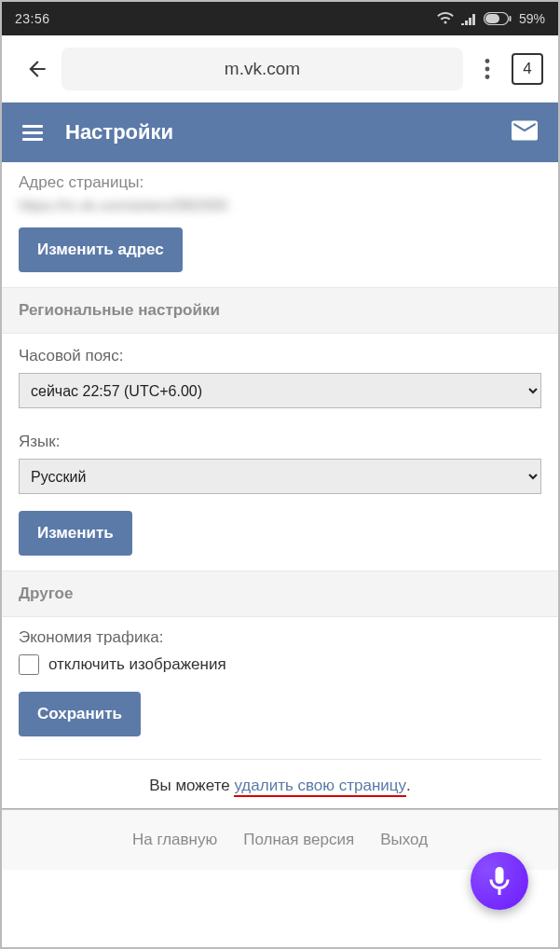  What do you see at coordinates (445, 19) in the screenshot?
I see `wifi-icon` at bounding box center [445, 19].